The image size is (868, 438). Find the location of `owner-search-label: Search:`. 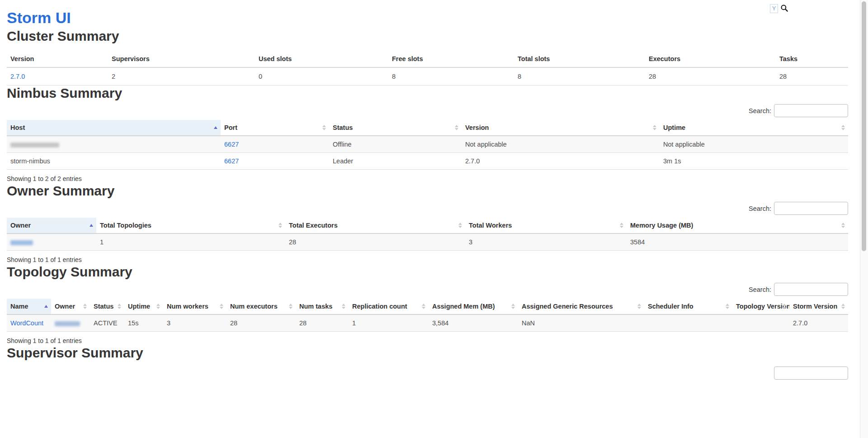

owner-search-label: Search: is located at coordinates (760, 209).